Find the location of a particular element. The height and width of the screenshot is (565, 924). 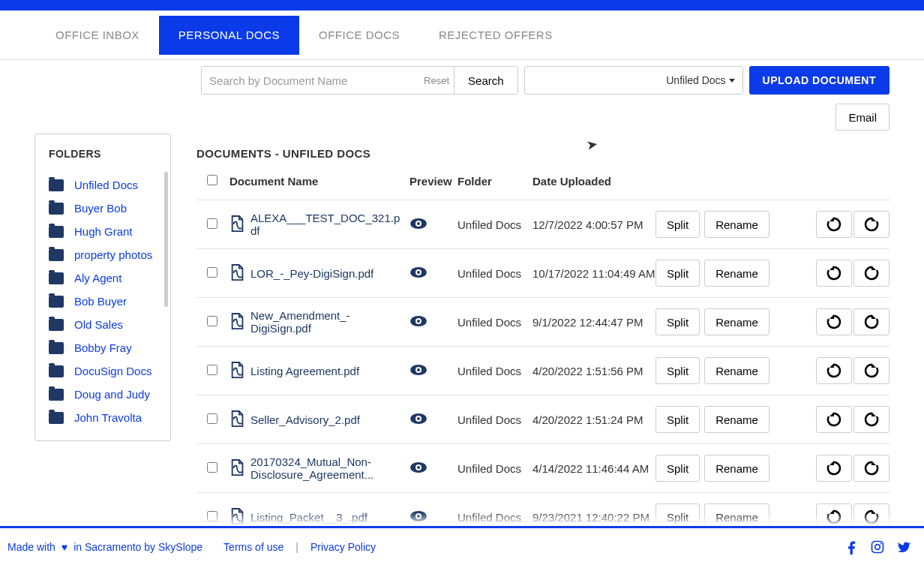

folders-sidebar: FOLDERS Unfiled DocsBuyer BobHugh Grantp… is located at coordinates (103, 287).